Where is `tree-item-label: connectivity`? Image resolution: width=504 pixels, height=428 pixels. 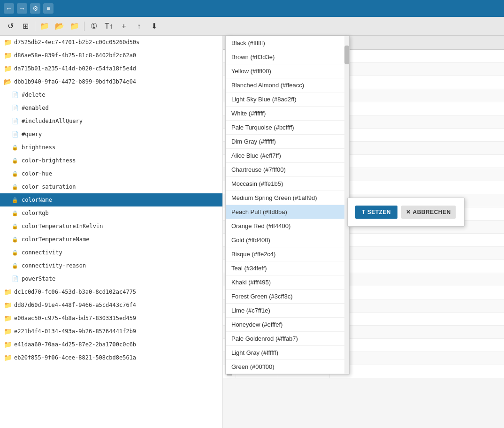
tree-item-label: connectivity is located at coordinates (42, 252).